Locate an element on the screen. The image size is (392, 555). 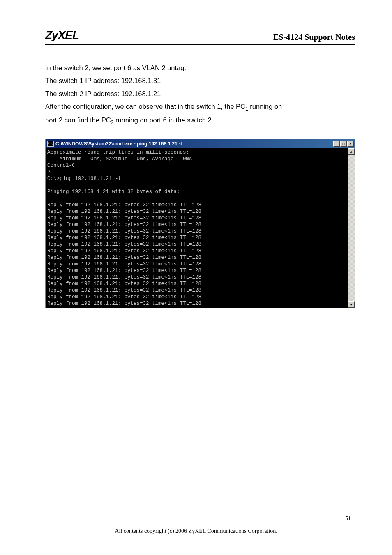
scroll-track is located at coordinates (351, 228).